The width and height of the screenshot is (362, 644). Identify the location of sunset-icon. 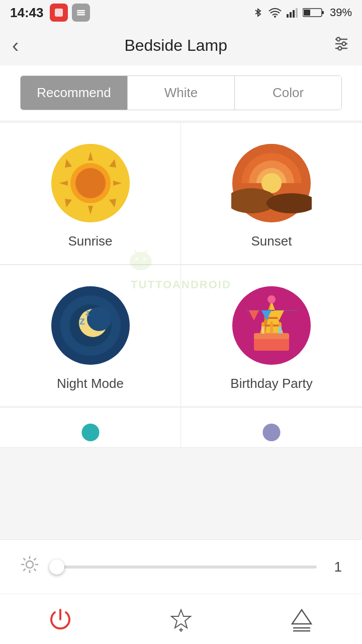
(272, 183).